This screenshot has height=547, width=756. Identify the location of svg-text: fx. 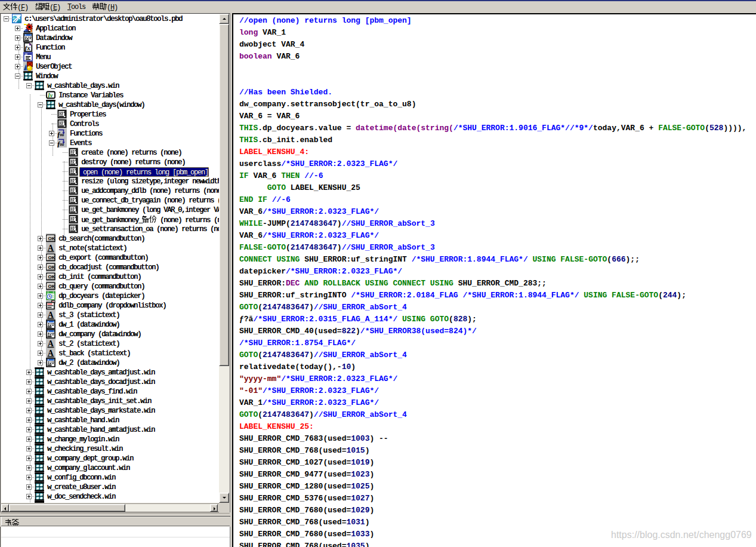
(28, 48).